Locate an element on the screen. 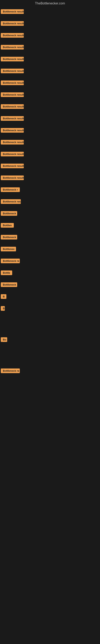 The height and width of the screenshot is (644, 100). list-item: Bottlen is located at coordinates (50, 226).